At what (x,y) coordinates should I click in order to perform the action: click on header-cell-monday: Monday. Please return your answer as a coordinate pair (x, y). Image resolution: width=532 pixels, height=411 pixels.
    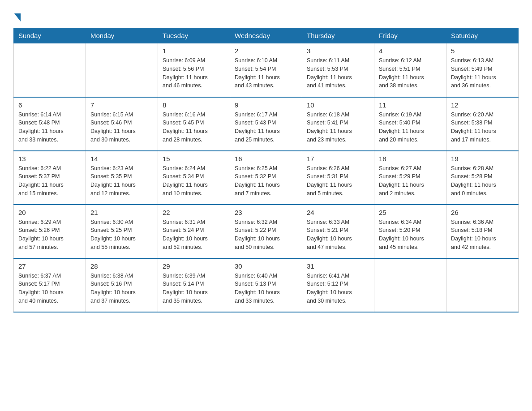
    Looking at the image, I should click on (122, 36).